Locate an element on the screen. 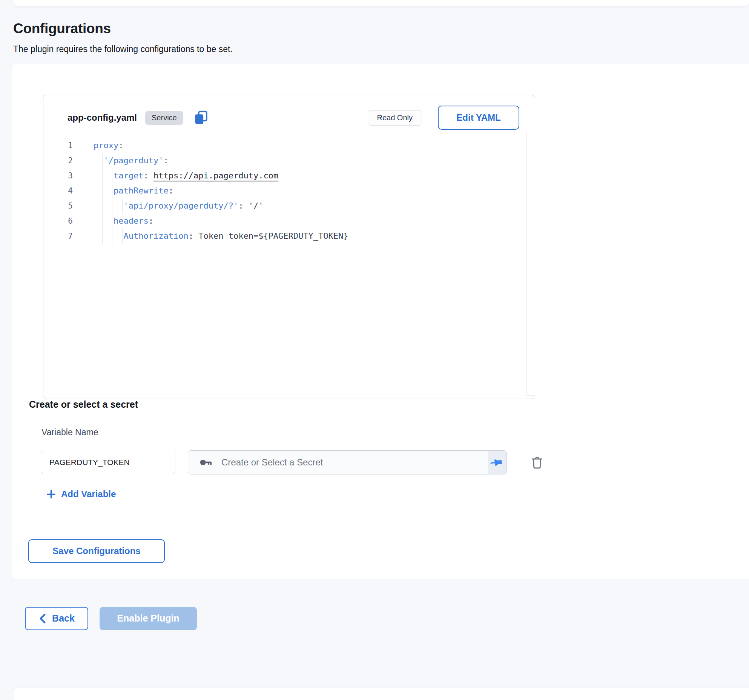  variable-name-label: Variable Name is located at coordinates (395, 432).